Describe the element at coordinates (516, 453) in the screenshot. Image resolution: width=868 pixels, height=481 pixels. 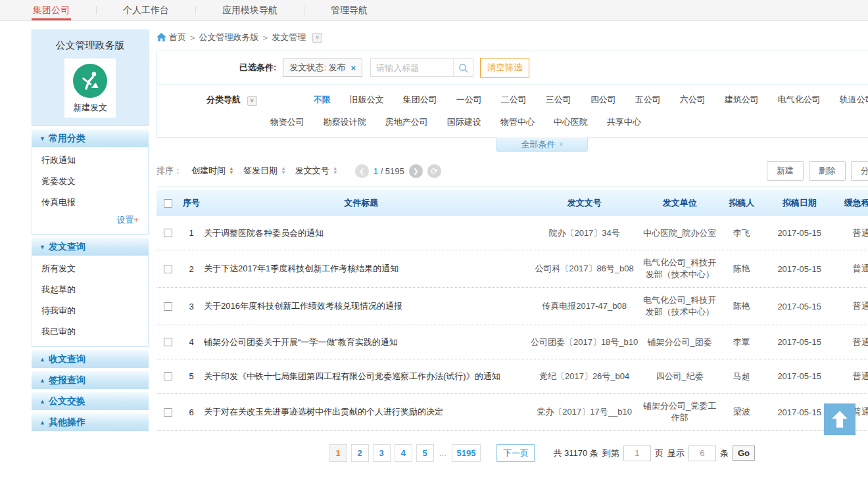
I see `next-page-button: 下一页` at that location.